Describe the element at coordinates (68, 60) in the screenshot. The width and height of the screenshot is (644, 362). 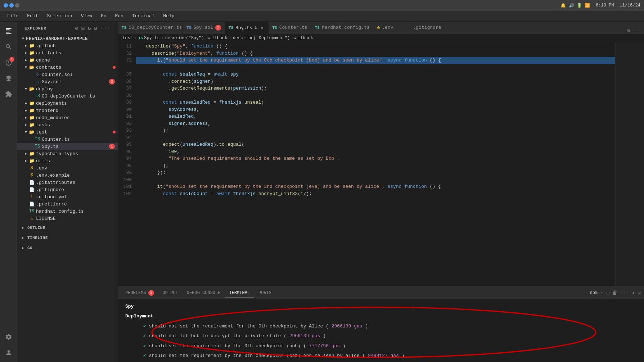
I see `sidebar-item-cache: 📁 cache` at that location.